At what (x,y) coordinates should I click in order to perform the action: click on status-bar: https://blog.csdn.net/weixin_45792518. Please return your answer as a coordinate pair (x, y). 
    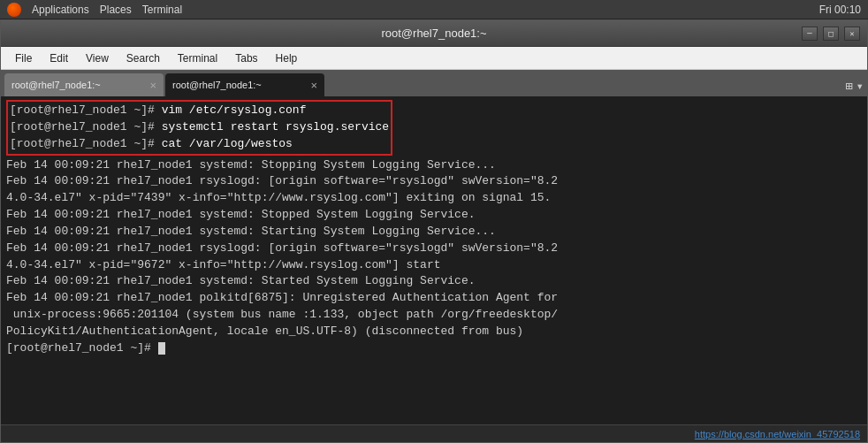
    Looking at the image, I should click on (434, 433).